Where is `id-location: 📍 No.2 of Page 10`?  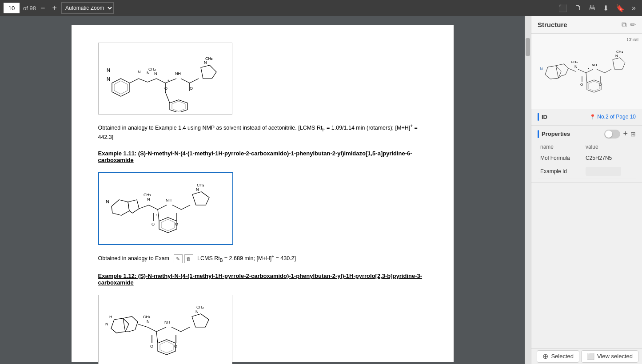 id-location: 📍 No.2 of Page 10 is located at coordinates (613, 117).